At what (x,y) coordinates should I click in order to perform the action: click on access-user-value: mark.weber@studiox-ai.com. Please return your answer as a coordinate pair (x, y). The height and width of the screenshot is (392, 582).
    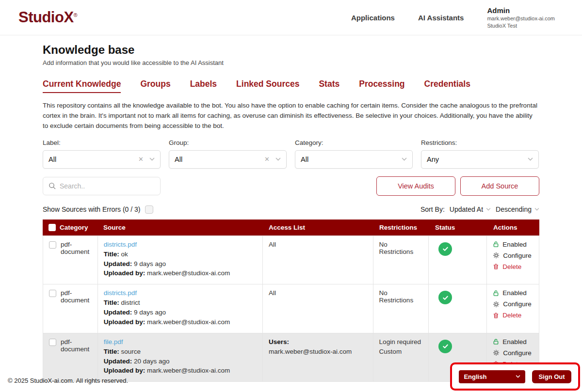
    Looking at the image, I should click on (318, 352).